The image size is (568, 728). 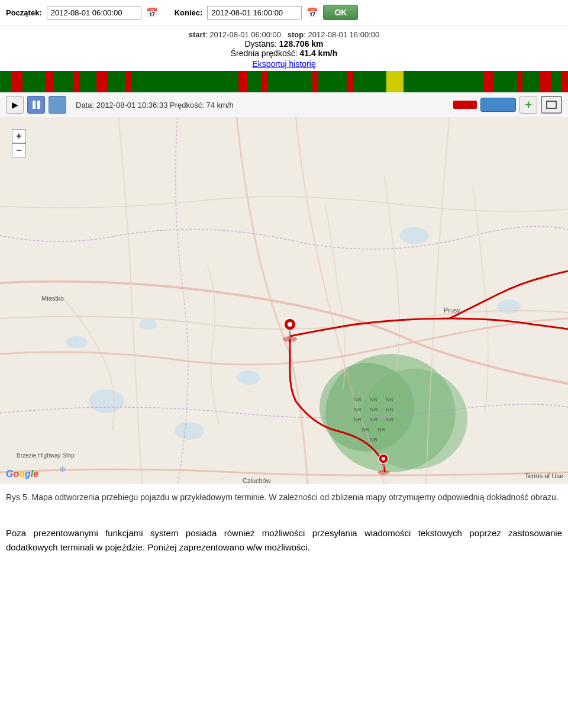 I want to click on info-line3: Średnia prędkość: 41.4 km/h, so click(x=284, y=53).